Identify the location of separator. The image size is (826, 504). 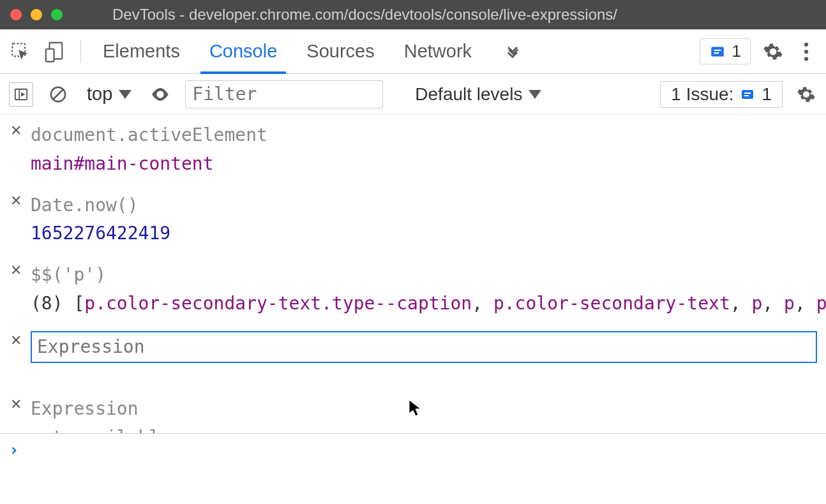
(80, 52).